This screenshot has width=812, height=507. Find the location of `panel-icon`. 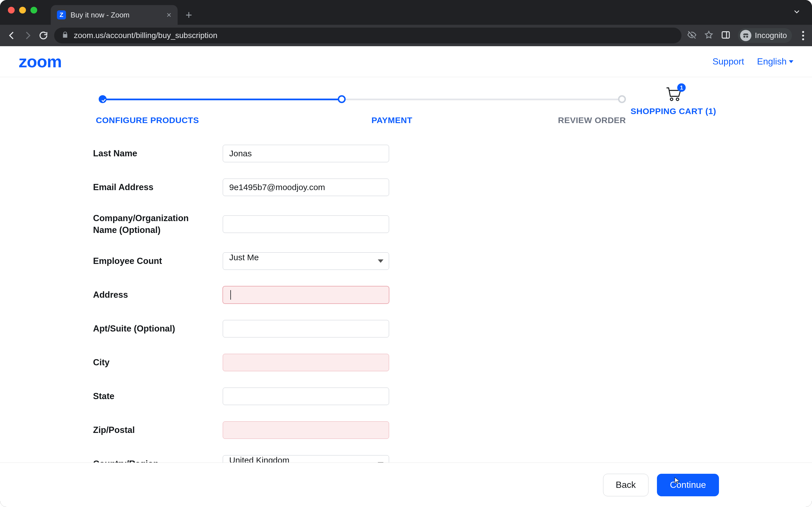

panel-icon is located at coordinates (726, 36).